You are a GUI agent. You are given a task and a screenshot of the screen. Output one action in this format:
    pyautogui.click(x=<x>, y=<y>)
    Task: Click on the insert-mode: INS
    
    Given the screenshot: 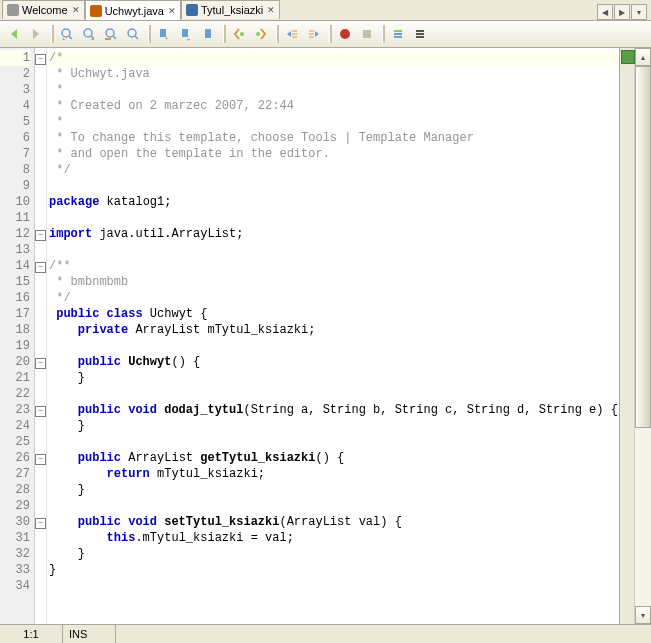 What is the action you would take?
    pyautogui.click(x=90, y=634)
    